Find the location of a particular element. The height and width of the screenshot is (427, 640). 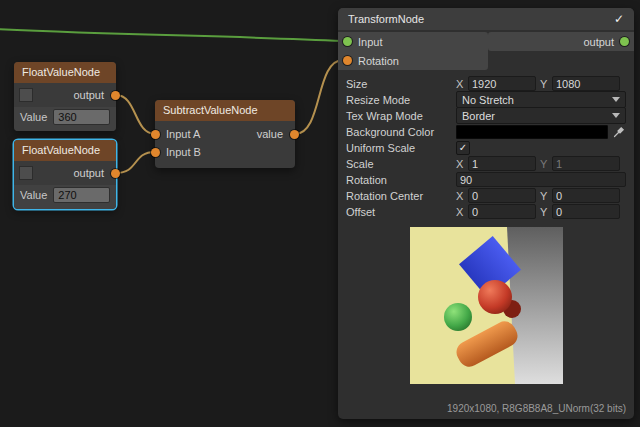

input-b-label: Input B is located at coordinates (184, 152).